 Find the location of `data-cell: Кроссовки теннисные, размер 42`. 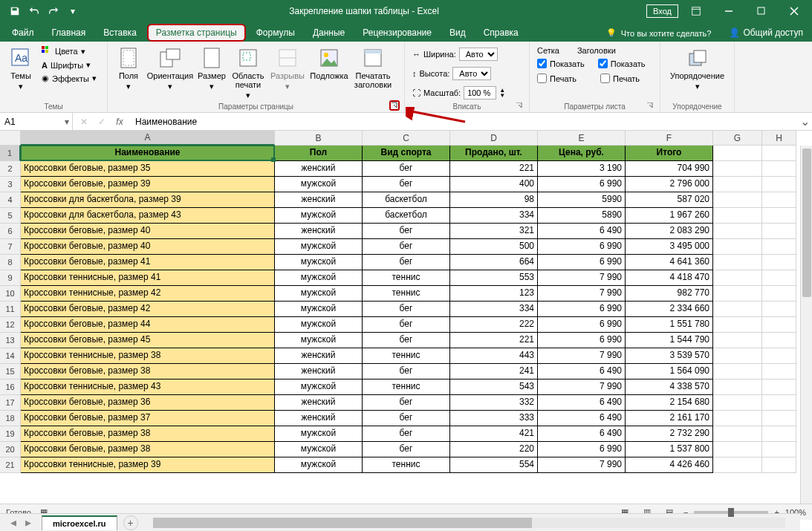

data-cell: Кроссовки теннисные, размер 42 is located at coordinates (148, 294).